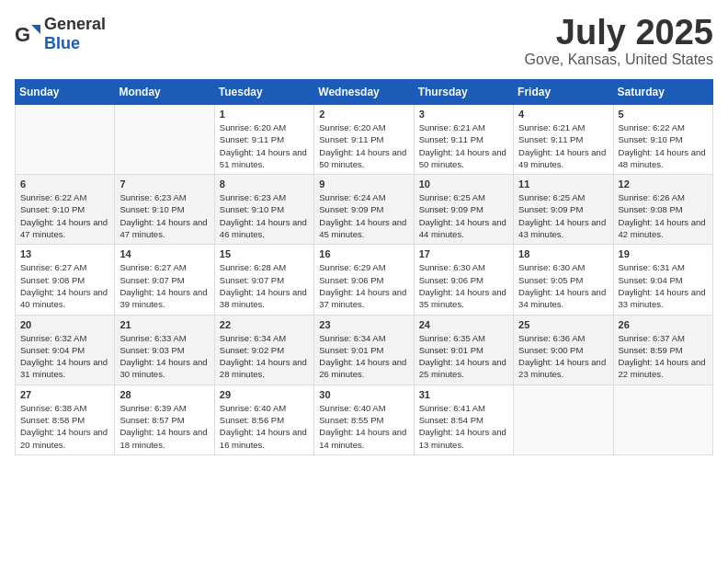  I want to click on location-title: Gove, Kansas, United States, so click(620, 60).